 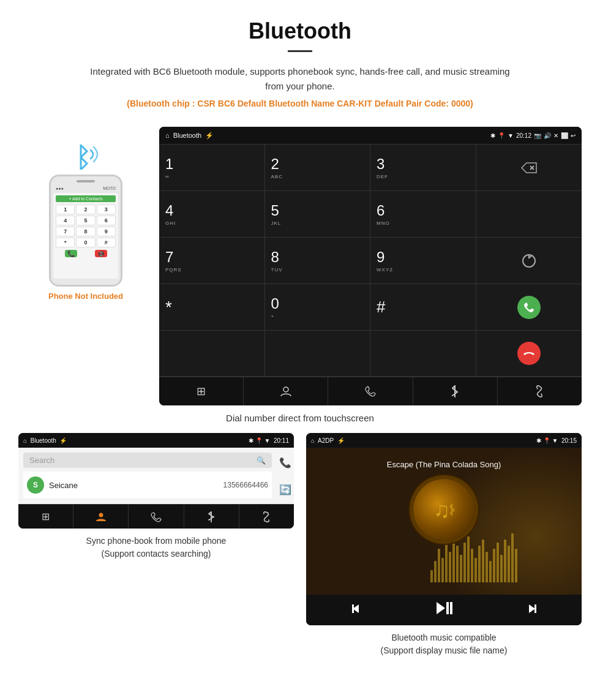 I want to click on usb-icon: ⚡, so click(x=209, y=136).